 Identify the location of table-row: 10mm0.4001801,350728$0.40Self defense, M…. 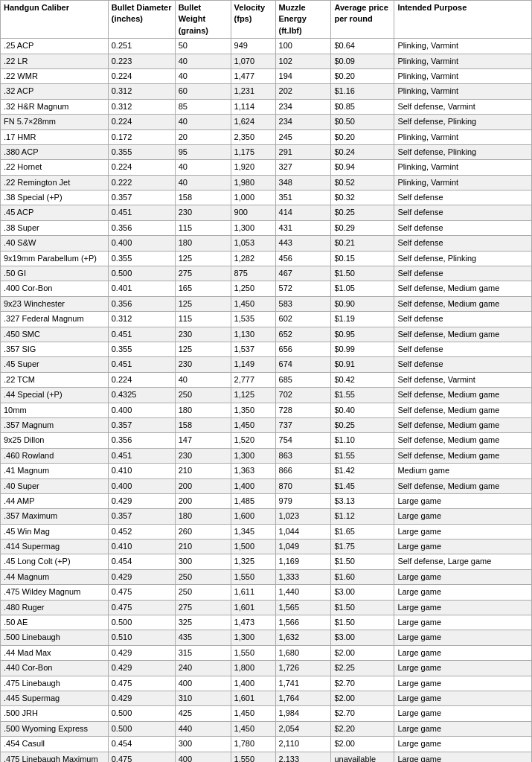
(266, 410).